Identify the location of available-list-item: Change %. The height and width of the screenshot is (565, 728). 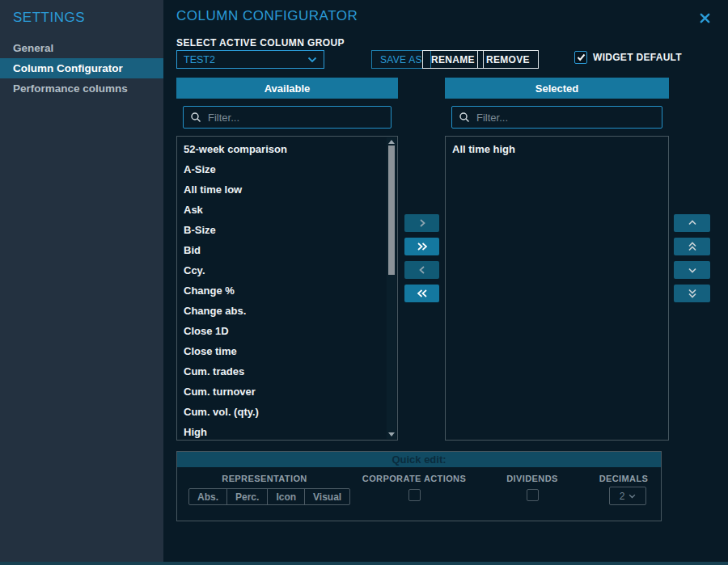
(287, 291).